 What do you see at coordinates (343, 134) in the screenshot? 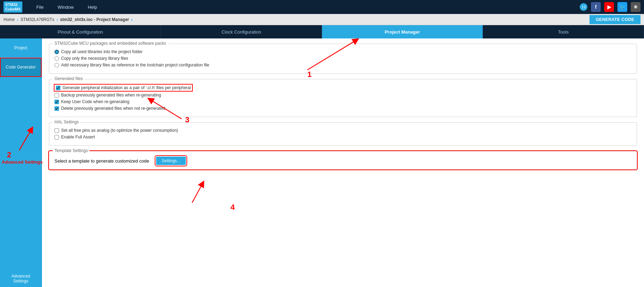
I see `hal-settings-section: HAL Settings Set all free pins as analog…` at bounding box center [343, 134].